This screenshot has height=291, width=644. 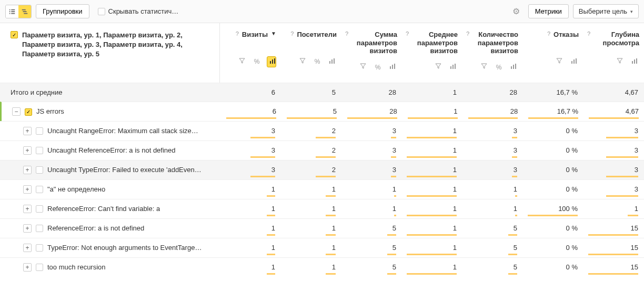 What do you see at coordinates (12, 12) in the screenshot?
I see `view-list-button` at bounding box center [12, 12].